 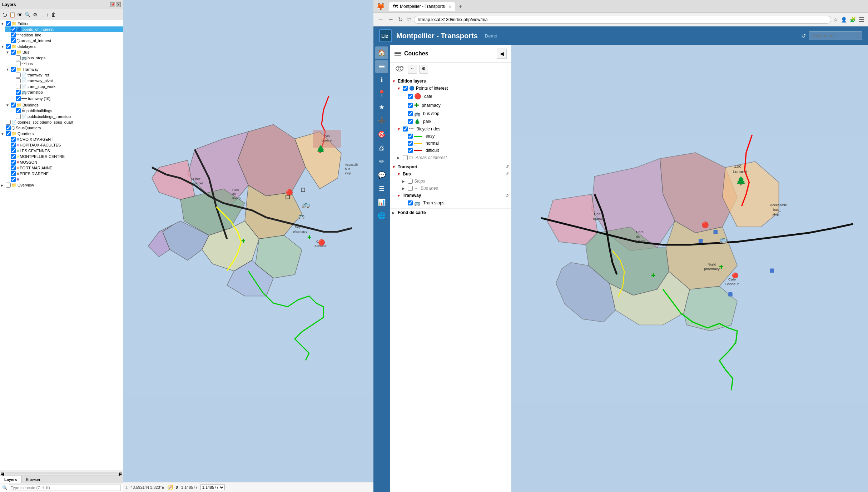 I want to click on check-pres-arene, so click(x=13, y=174).